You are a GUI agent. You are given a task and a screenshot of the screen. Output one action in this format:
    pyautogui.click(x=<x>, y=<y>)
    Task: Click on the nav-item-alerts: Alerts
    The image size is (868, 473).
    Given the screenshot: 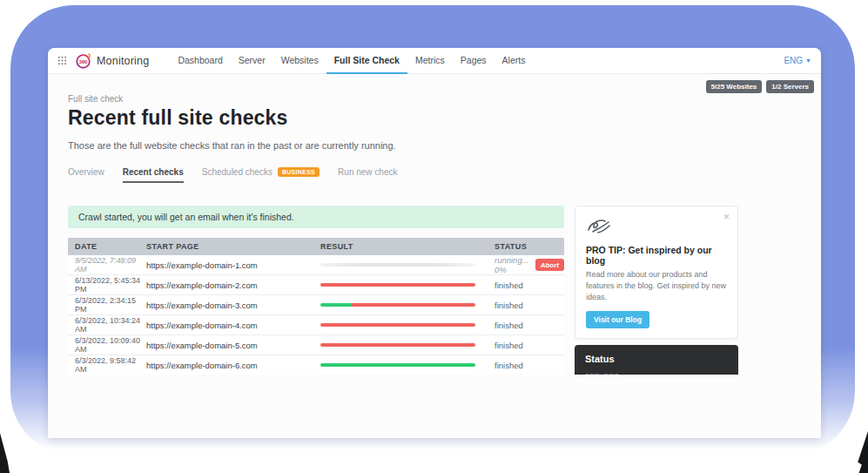 What is the action you would take?
    pyautogui.click(x=514, y=61)
    